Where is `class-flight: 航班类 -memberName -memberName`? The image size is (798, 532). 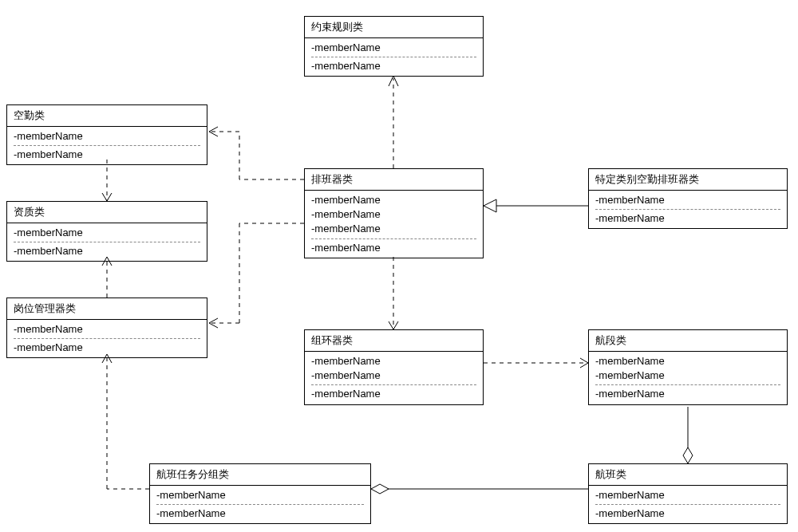
class-flight: 航班类 -memberName -memberName is located at coordinates (688, 494).